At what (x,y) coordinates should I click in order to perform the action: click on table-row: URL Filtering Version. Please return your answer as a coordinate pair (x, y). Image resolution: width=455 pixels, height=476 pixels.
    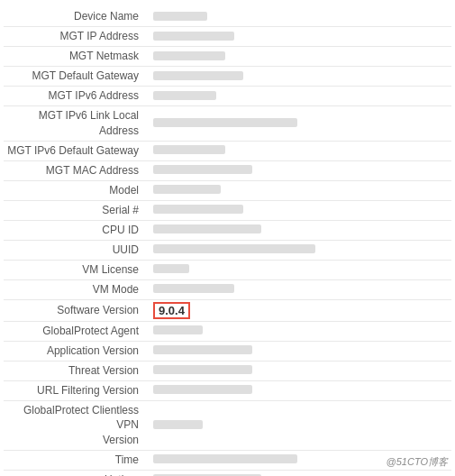
    Looking at the image, I should click on (227, 391).